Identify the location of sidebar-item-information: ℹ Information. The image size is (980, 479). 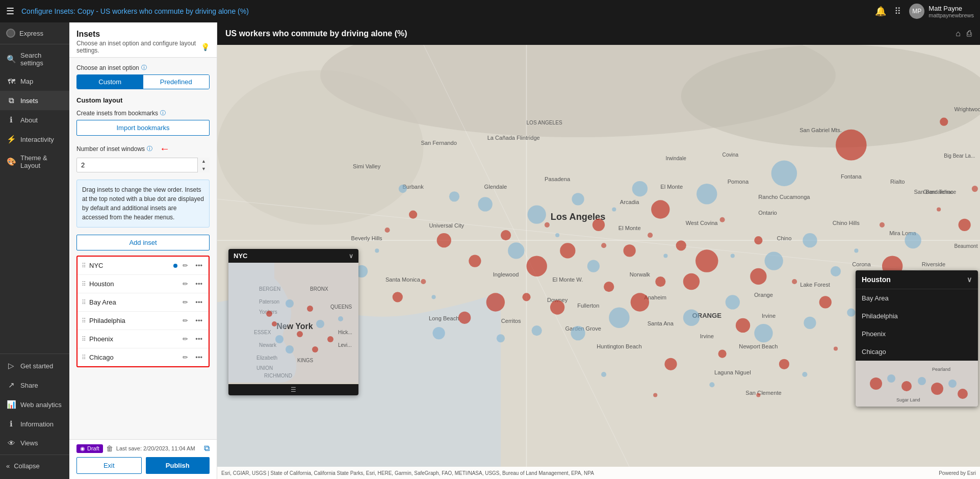
(35, 424).